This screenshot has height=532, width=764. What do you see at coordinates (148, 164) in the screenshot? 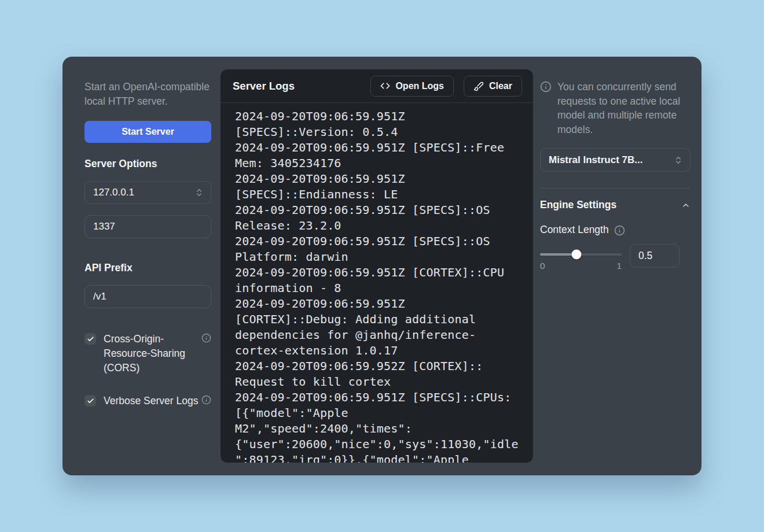
I see `server-options-title: Server Options` at bounding box center [148, 164].